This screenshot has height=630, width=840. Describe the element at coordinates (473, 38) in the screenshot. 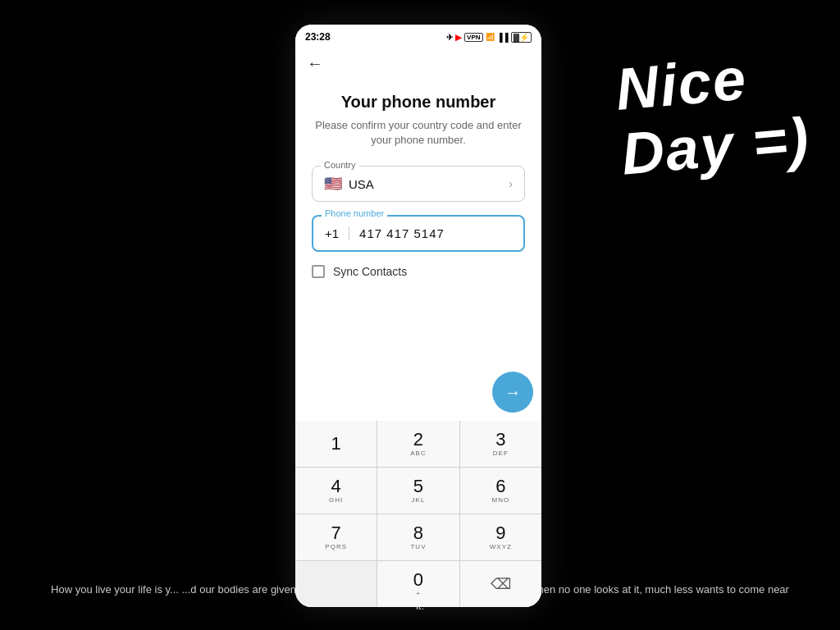

I see `vpn-badge: VPN` at that location.